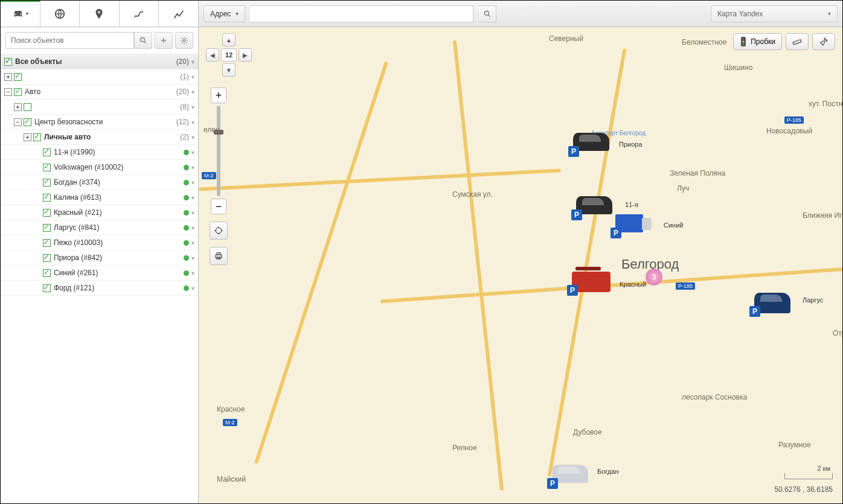  Describe the element at coordinates (99, 182) in the screenshot. I see `tree-row: Богдан (#374)▾` at that location.